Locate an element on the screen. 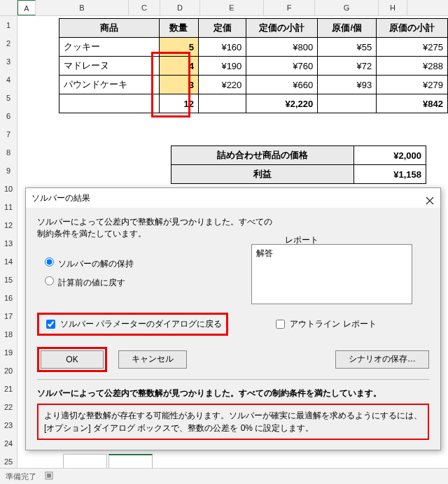  highlight-ok: OK is located at coordinates (72, 360).